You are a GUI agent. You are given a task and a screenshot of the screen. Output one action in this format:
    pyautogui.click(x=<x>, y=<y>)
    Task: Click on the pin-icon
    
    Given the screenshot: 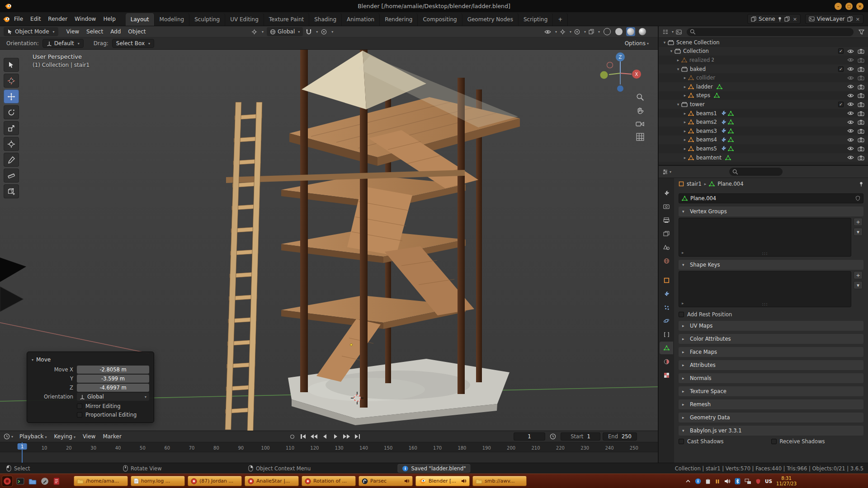 What is the action you would take?
    pyautogui.click(x=861, y=184)
    